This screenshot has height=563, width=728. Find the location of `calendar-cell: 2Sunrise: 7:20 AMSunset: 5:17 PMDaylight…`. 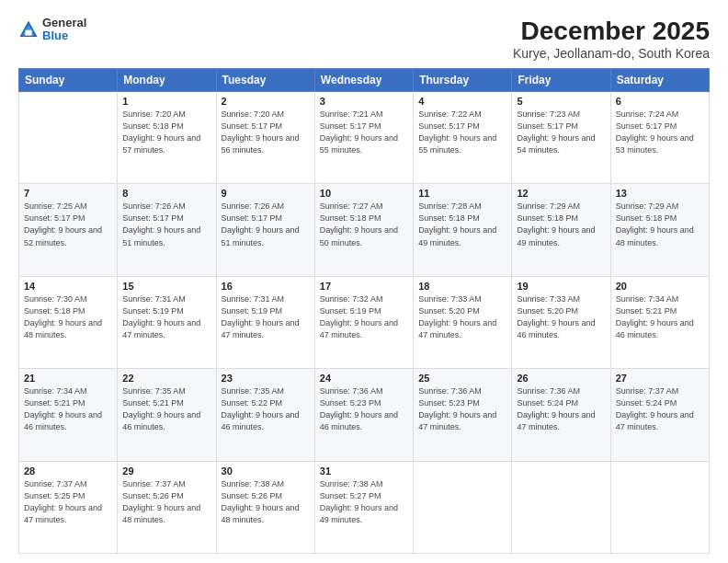

calendar-cell: 2Sunrise: 7:20 AMSunset: 5:17 PMDaylight… is located at coordinates (265, 138).